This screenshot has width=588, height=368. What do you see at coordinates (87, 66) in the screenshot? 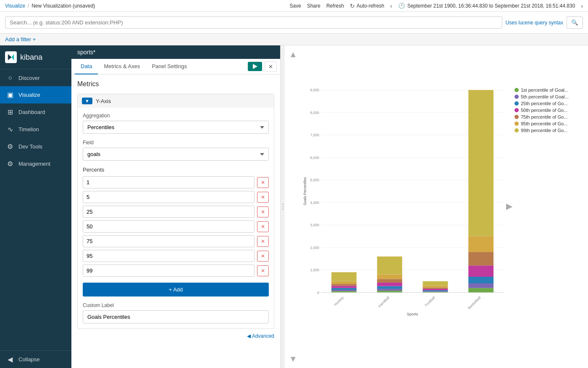
I see `tab-data: Data` at bounding box center [87, 66].